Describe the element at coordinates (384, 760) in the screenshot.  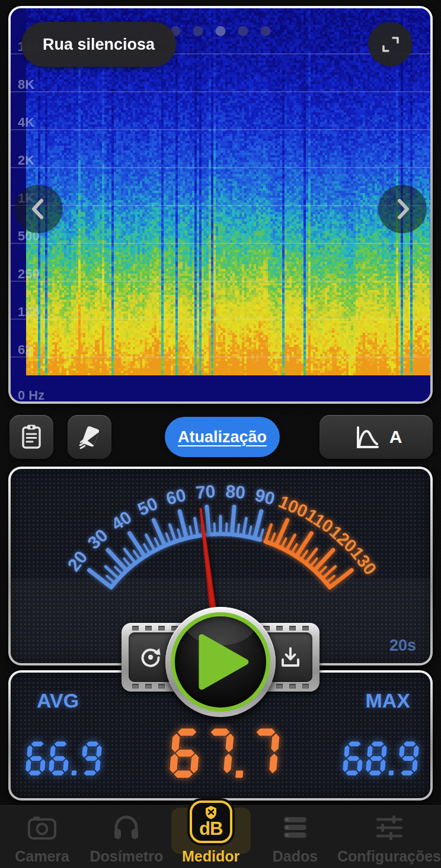
I see `max-value-display` at that location.